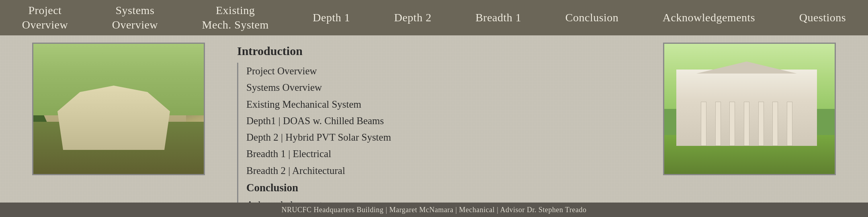  Describe the element at coordinates (434, 210) in the screenshot. I see `footer-text: NRUCFC Headquarters Building | Margaret …` at that location.